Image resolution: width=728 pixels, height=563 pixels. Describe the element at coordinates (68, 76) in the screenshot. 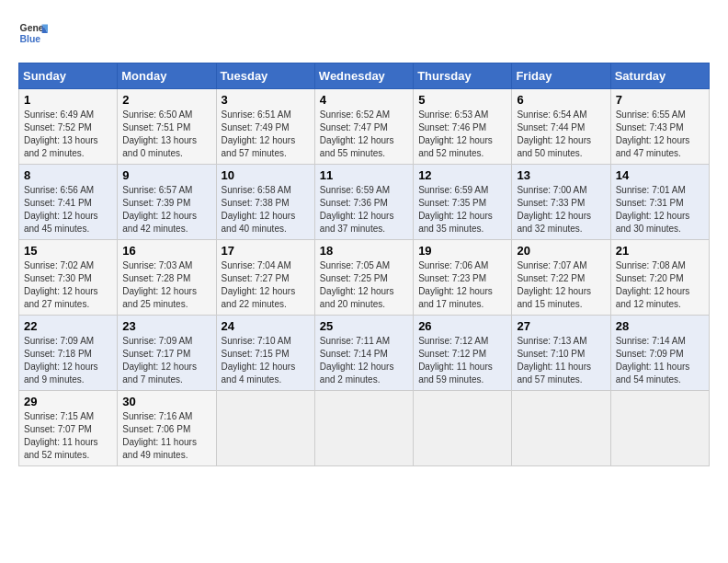

I see `col-header-sunday: Sunday` at that location.